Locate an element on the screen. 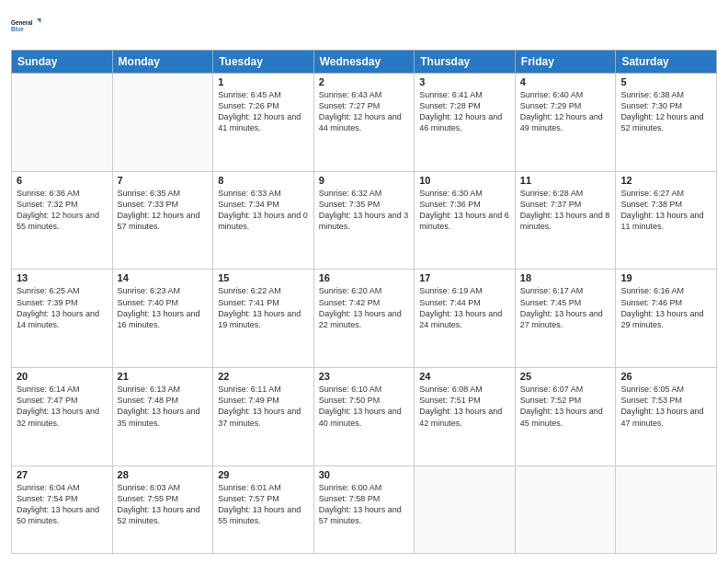 This screenshot has width=728, height=563. cell-info: Sunrise: 6:23 AM Sunset: 7:40 PM Dayligh… is located at coordinates (164, 307).